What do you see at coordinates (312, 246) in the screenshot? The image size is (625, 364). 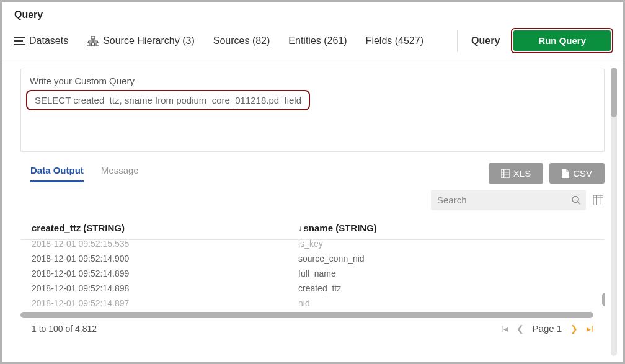 I see `table-row: 2018-12-01 09:52:15.535 is_key` at bounding box center [312, 246].